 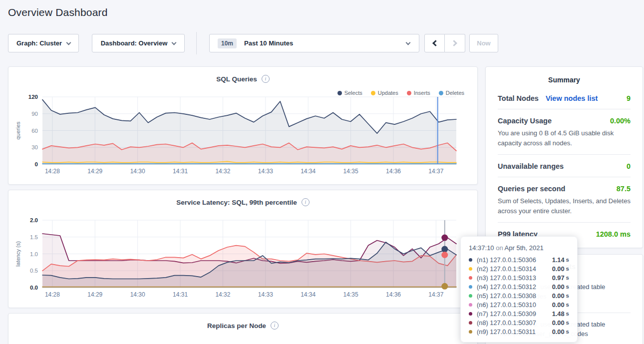 What do you see at coordinates (455, 43) in the screenshot?
I see `time-next-button` at bounding box center [455, 43].